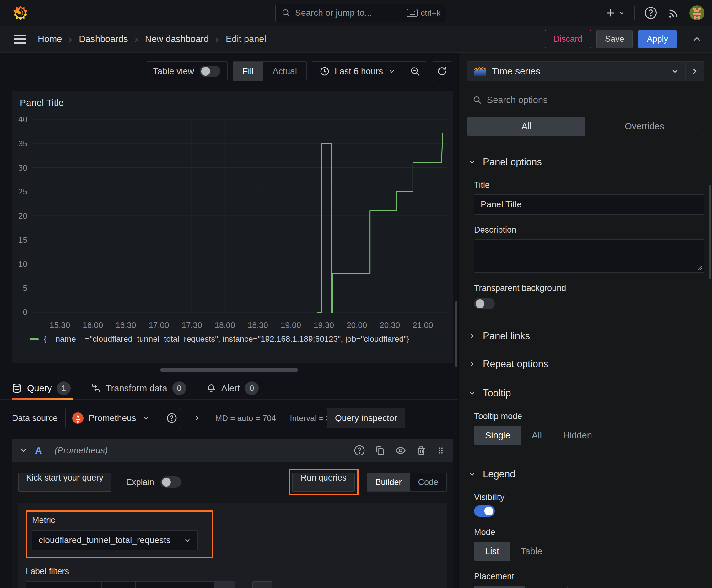 The image size is (712, 588). What do you see at coordinates (103, 39) in the screenshot?
I see `breadcrumb-dashboards: Dashboards` at bounding box center [103, 39].